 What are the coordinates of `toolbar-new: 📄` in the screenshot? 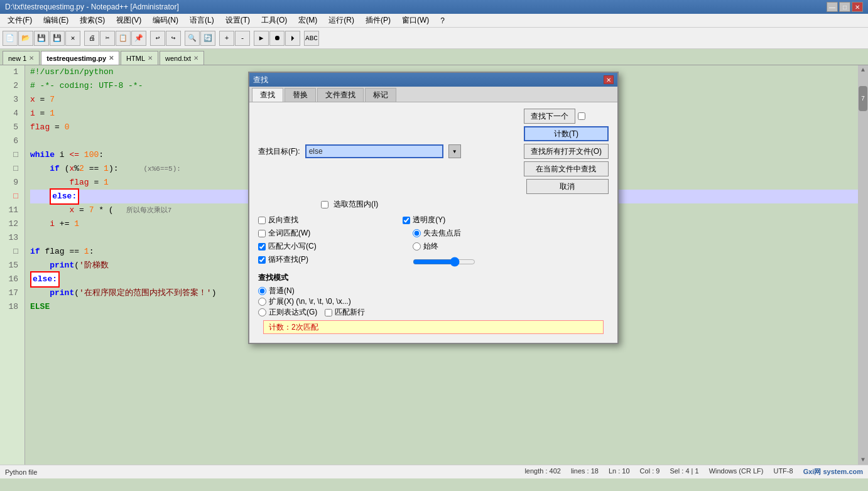 It's located at (10, 38).